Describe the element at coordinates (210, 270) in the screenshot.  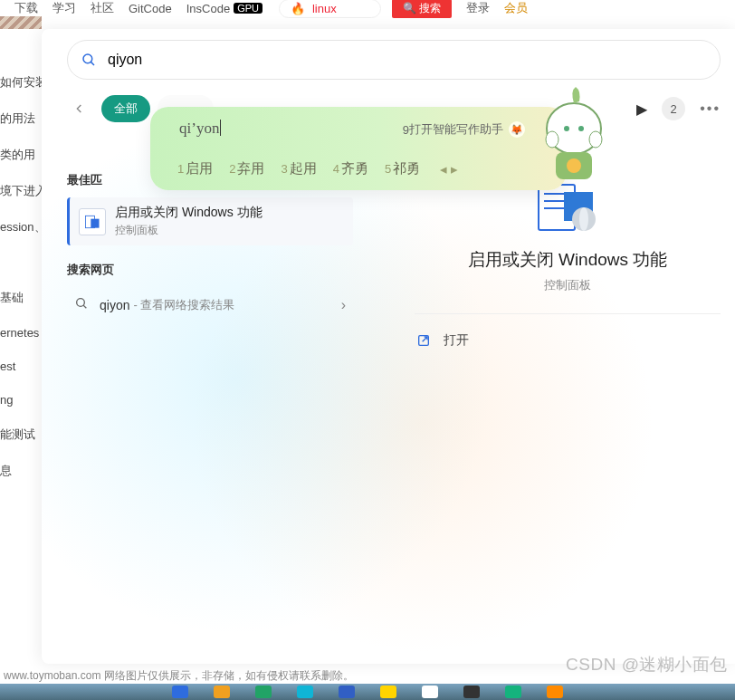
I see `search-web-heading: 搜索网页` at that location.